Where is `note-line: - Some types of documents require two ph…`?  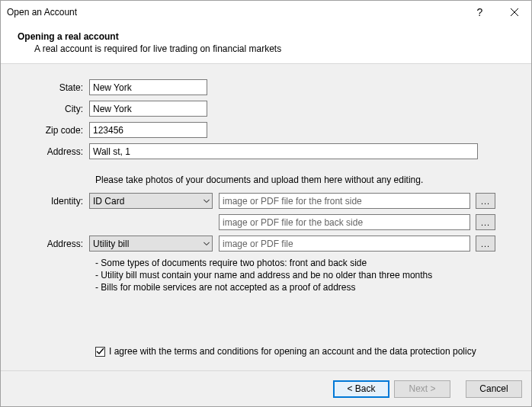
note-line: - Some types of documents require two ph… is located at coordinates (303, 263).